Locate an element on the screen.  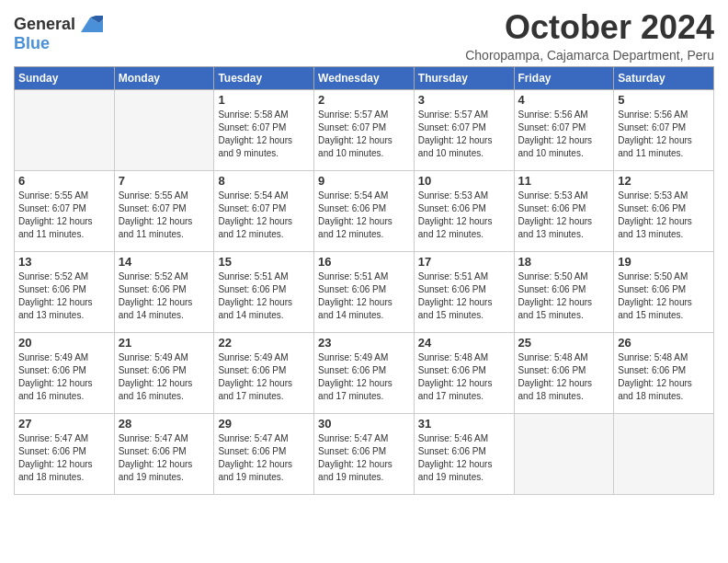
day-number: 25 is located at coordinates (564, 342).